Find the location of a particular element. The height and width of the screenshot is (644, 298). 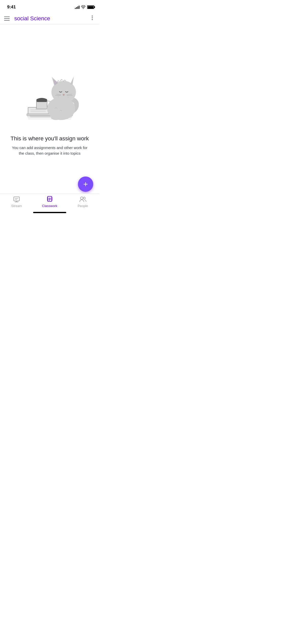

bottom-navigation: Stream Classwork is located at coordinates (50, 204).